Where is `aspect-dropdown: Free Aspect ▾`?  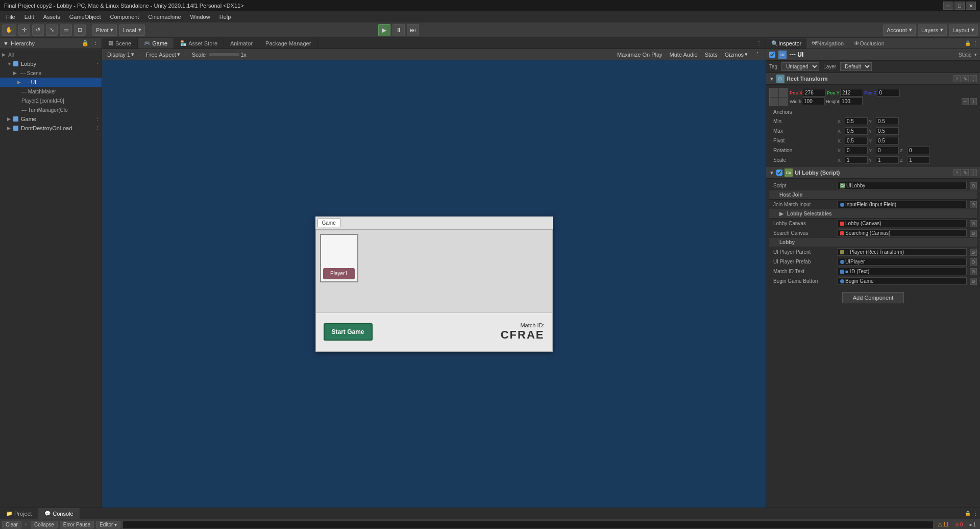 aspect-dropdown: Free Aspect ▾ is located at coordinates (163, 54).